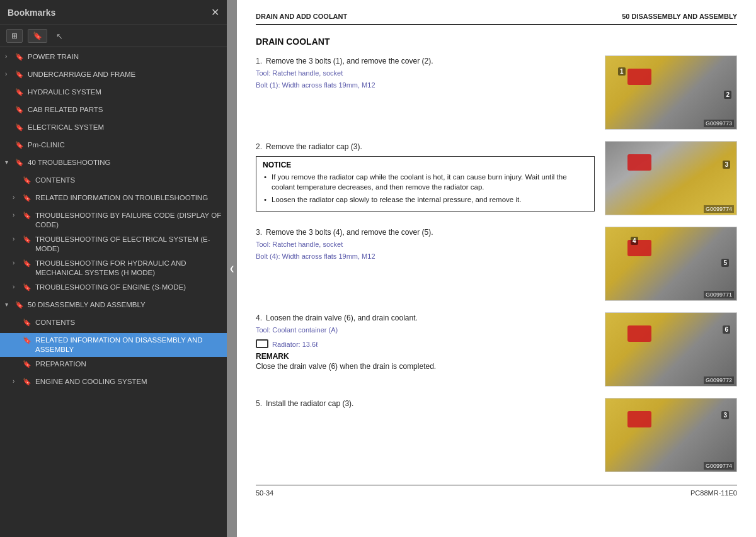 Image resolution: width=756 pixels, height=537 pixels. I want to click on step-text-5: 5.Install the radiator cap (3)., so click(425, 435).